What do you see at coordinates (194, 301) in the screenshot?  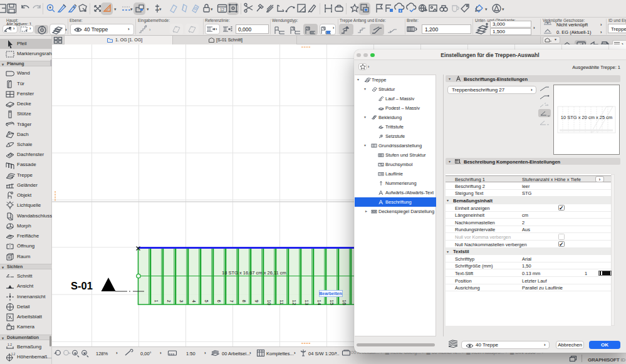 I see `svg-text: 4` at bounding box center [194, 301].